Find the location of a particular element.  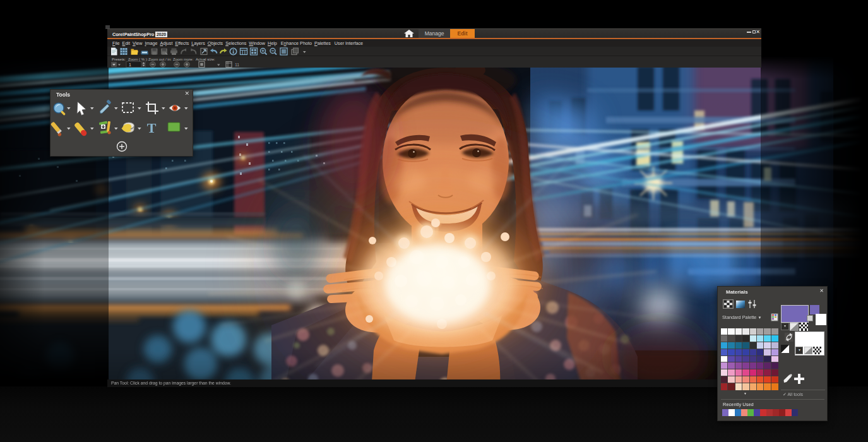

svg-text: T is located at coordinates (152, 128).